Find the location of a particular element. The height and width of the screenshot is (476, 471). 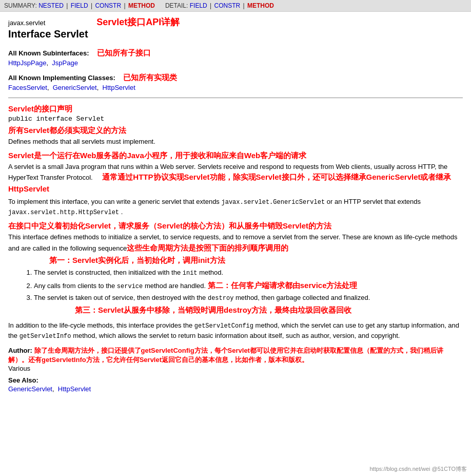

additional-desc: In addition to the life-cycle methods, t… is located at coordinates (235, 331).